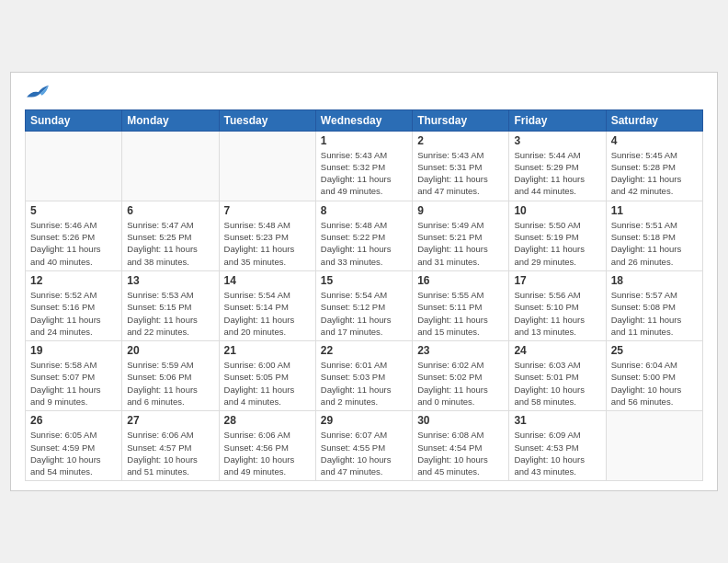 The height and width of the screenshot is (563, 728). What do you see at coordinates (654, 120) in the screenshot?
I see `day-of-week-header: Saturday` at bounding box center [654, 120].